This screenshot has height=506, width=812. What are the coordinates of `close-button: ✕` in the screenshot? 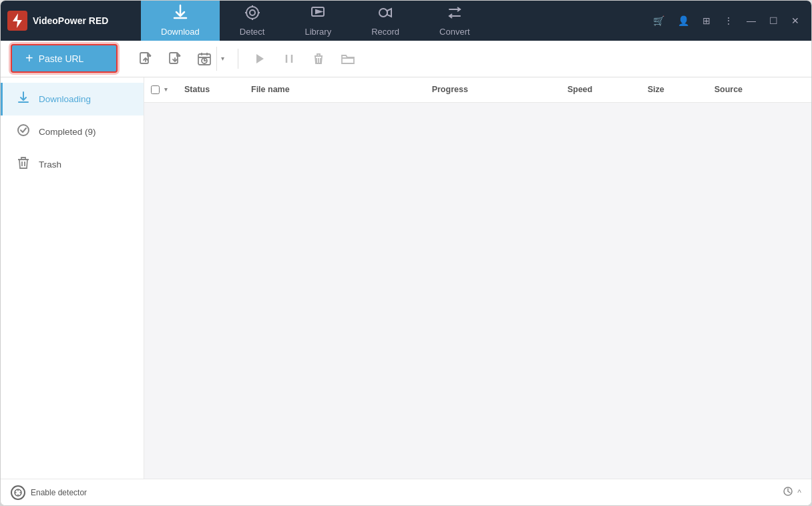 It's located at (795, 21).